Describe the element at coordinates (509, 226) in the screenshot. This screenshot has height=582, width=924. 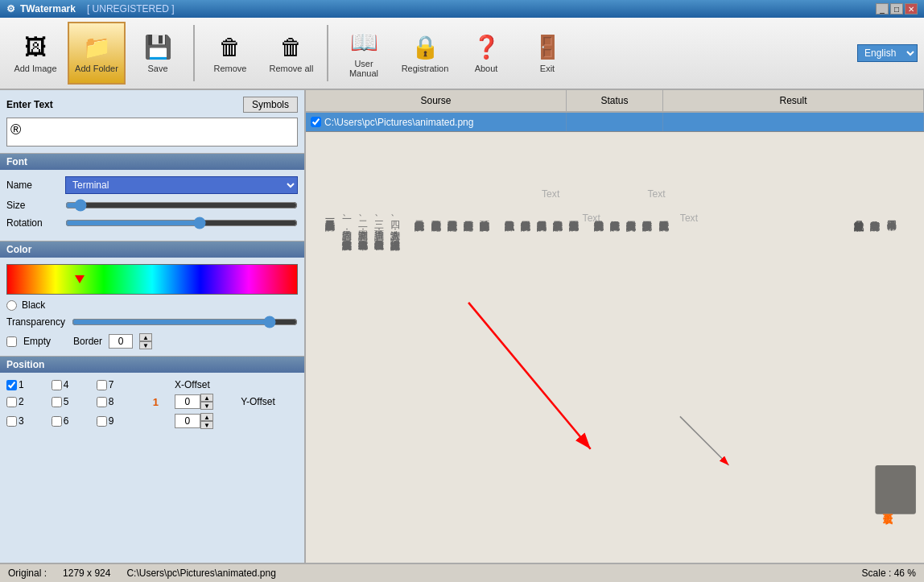
I see `svg-text: 漁業生產統計各種魚類漁獲量及漁船數量` at that location.